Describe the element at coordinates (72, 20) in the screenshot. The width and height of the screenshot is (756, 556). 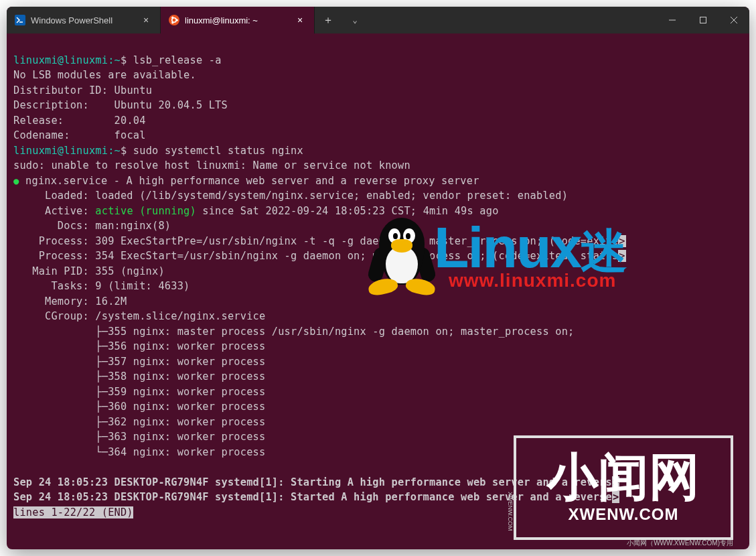
I see `tab-label: Windows PowerShell` at that location.